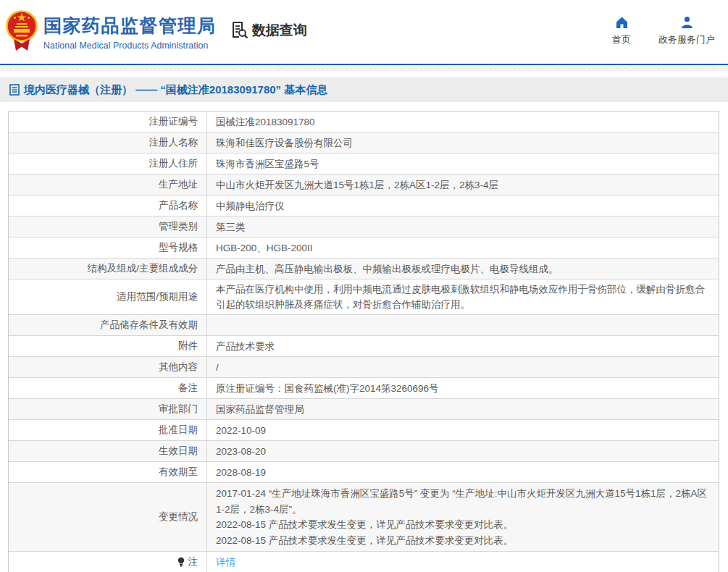 The height and width of the screenshot is (572, 728). I want to click on site-subtitle-en: National Medical Products Administration, so click(130, 46).